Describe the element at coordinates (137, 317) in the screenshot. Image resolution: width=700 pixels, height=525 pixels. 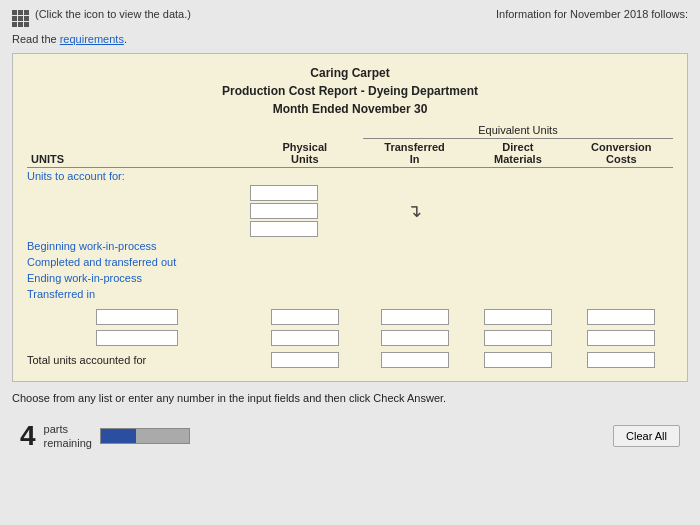
I see `label-input-l1` at that location.